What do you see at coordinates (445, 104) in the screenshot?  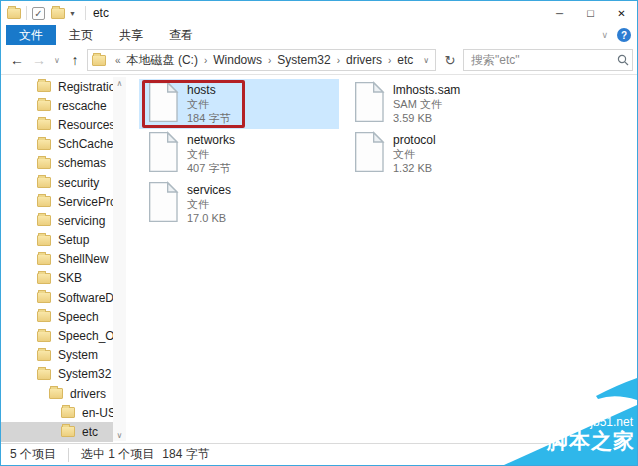 I see `file-tile-lmhosts.sam: lmhosts.samSAM 文件3.59 KB` at bounding box center [445, 104].